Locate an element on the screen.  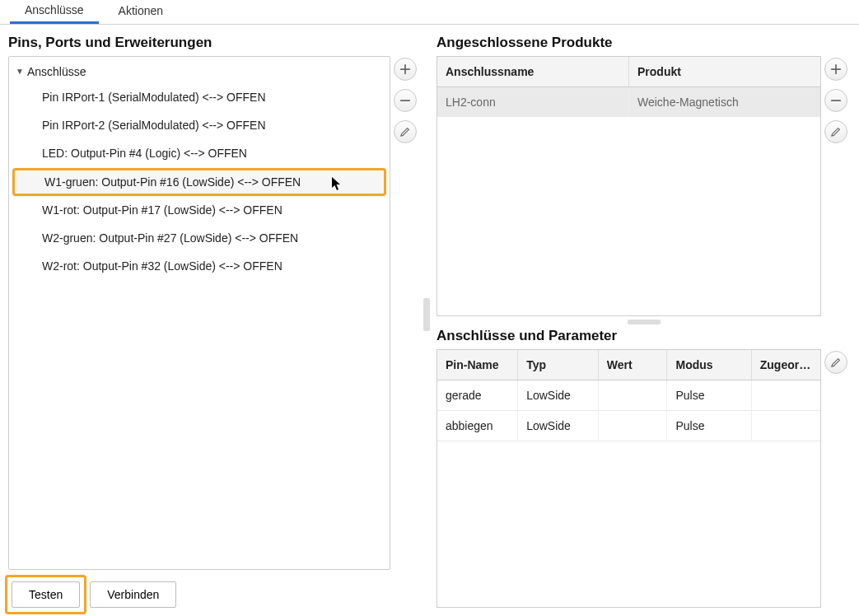
col-anschlussname: Anschlussname is located at coordinates (534, 72).